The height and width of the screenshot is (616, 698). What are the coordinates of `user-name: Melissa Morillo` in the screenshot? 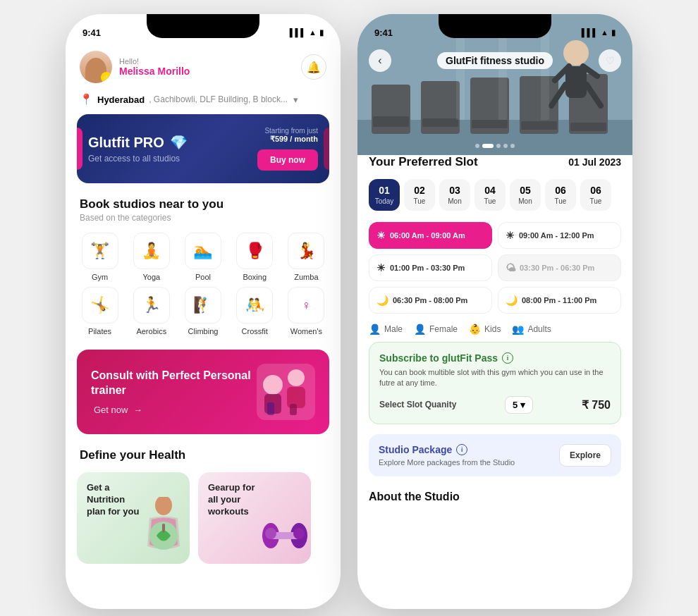 It's located at (154, 71).